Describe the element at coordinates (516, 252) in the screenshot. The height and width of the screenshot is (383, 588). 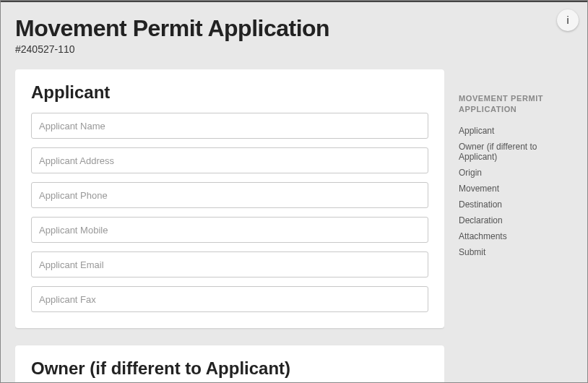
I see `sidebar-link-submit: Submit` at that location.